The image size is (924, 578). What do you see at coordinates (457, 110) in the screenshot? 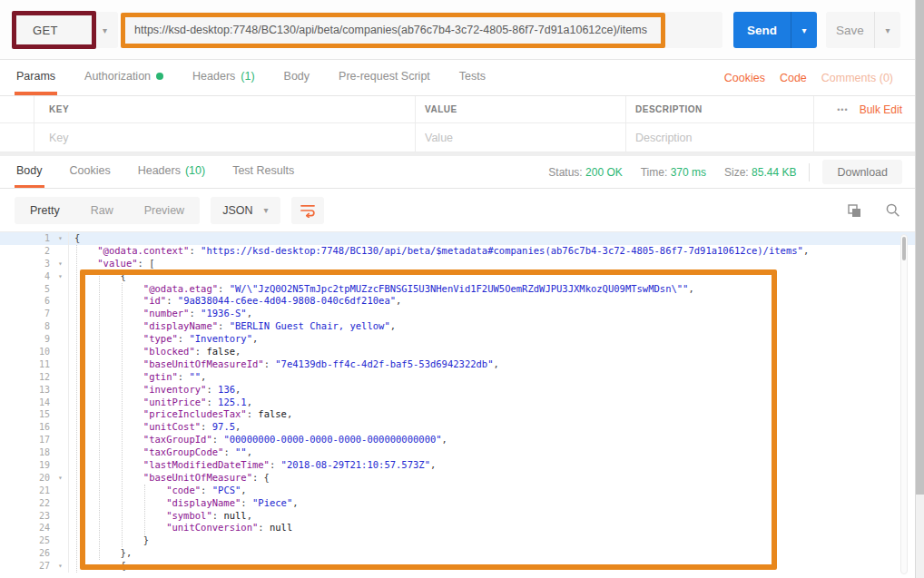
I see `params-table-header: KEY VALUE DESCRIPTION ••• Bulk Edit` at bounding box center [457, 110].